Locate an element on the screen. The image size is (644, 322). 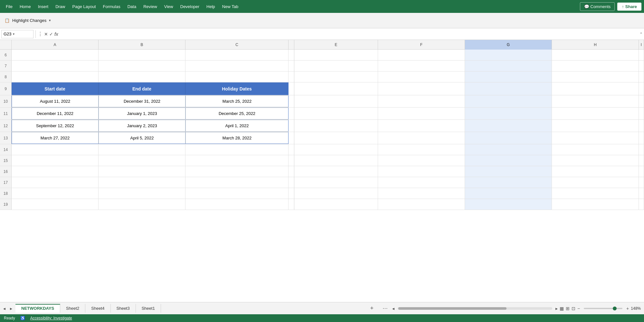
normal-view-icon: ▦ is located at coordinates (562, 308).